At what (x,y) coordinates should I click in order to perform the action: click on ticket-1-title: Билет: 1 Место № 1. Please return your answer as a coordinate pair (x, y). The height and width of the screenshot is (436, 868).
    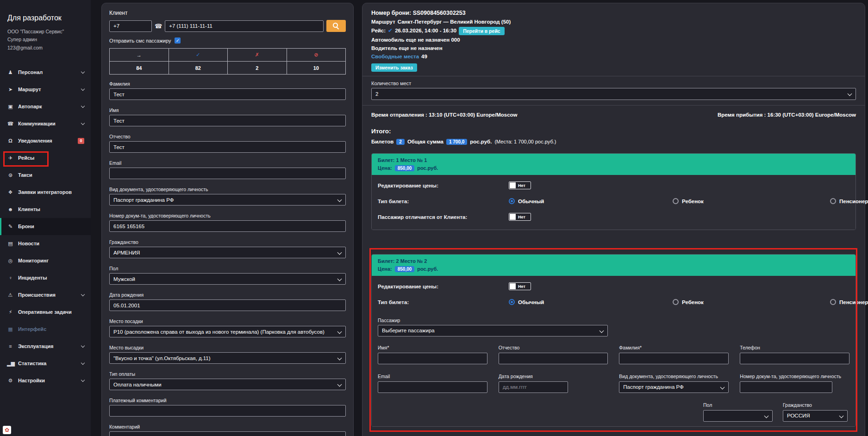
    Looking at the image, I should click on (614, 160).